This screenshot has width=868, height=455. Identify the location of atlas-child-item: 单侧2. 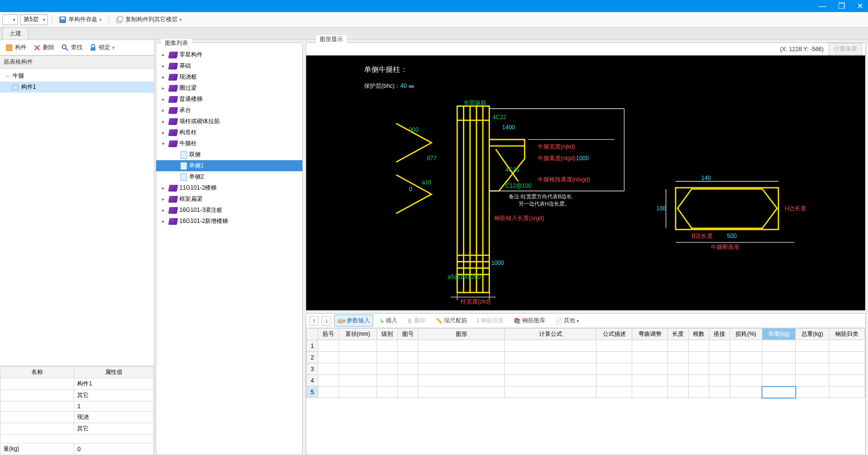
(230, 177).